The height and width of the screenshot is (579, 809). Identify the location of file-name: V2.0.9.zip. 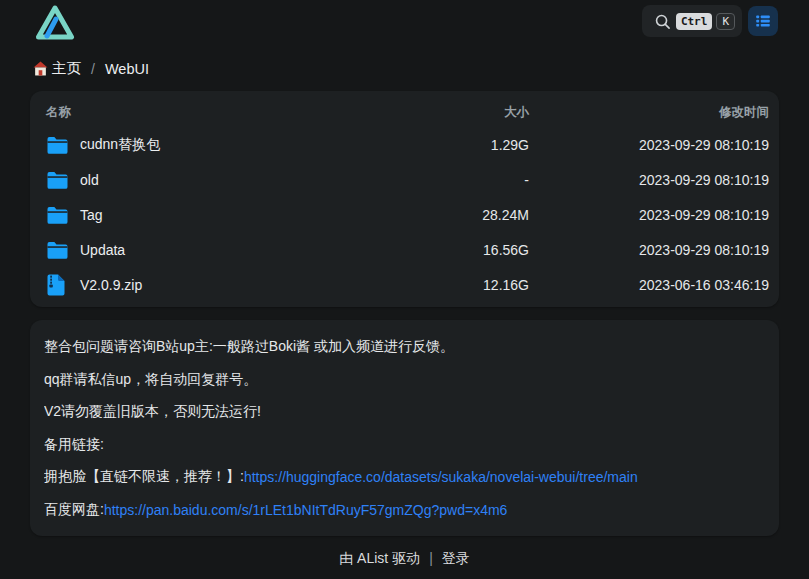
(111, 285).